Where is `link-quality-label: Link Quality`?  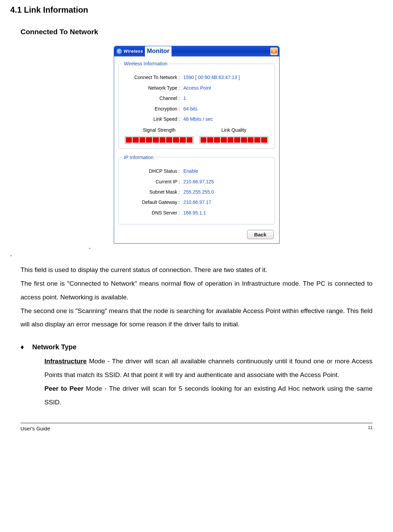
link-quality-label: Link Quality is located at coordinates (234, 130).